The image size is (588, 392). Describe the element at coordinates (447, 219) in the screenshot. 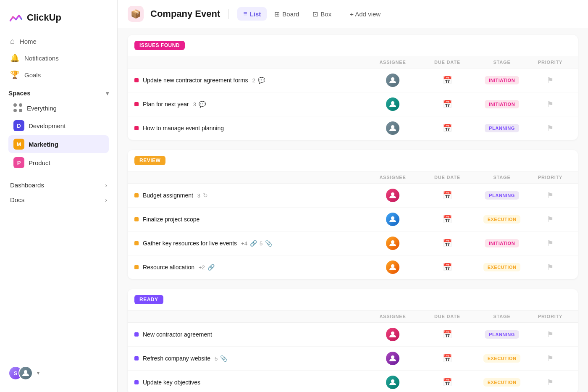

I see `calendar-icon-5: 📅` at that location.